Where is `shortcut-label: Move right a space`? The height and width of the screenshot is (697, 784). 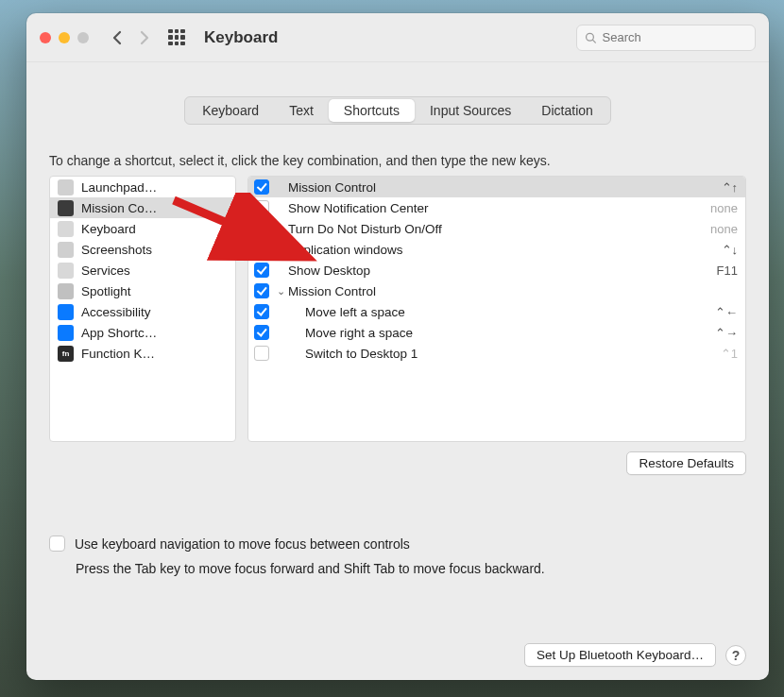
shortcut-label: Move right a space is located at coordinates (500, 332).